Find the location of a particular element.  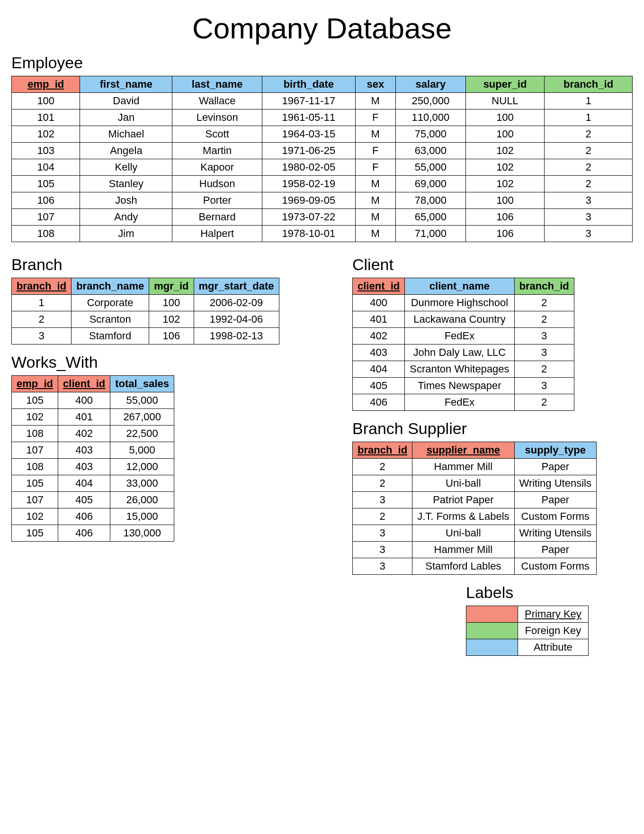

table-cell: 2006-02-09 is located at coordinates (236, 303).